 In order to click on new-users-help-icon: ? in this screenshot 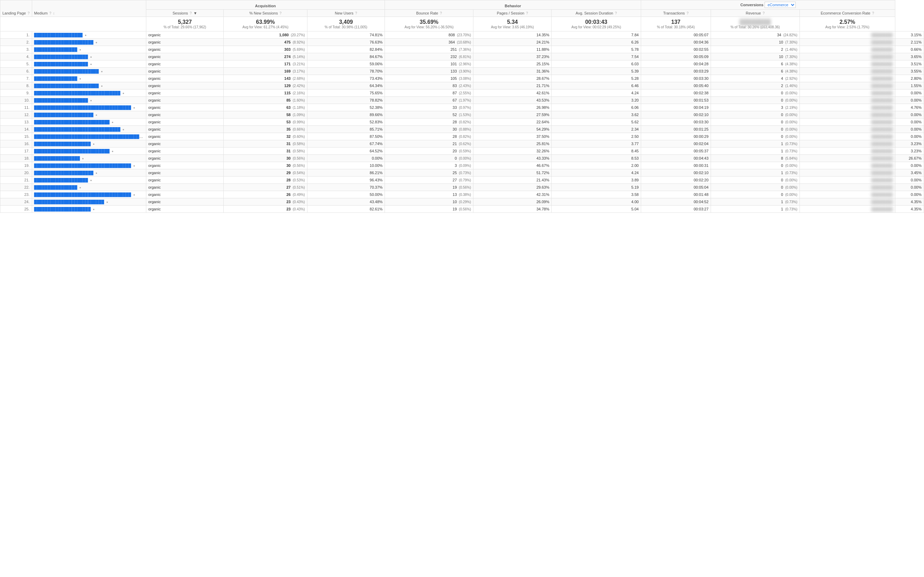, I will do `click(356, 13)`.